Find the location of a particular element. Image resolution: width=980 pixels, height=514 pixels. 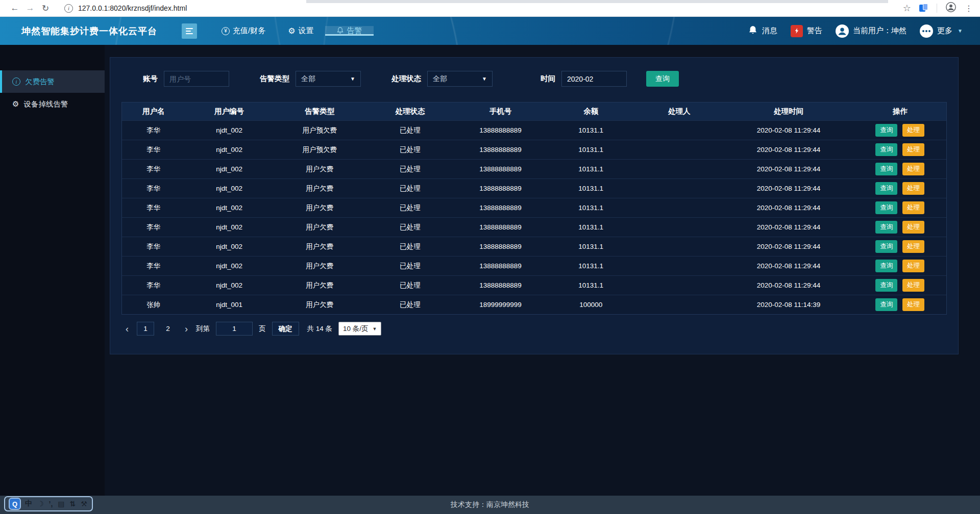

split-icon: ⇅ is located at coordinates (73, 504).